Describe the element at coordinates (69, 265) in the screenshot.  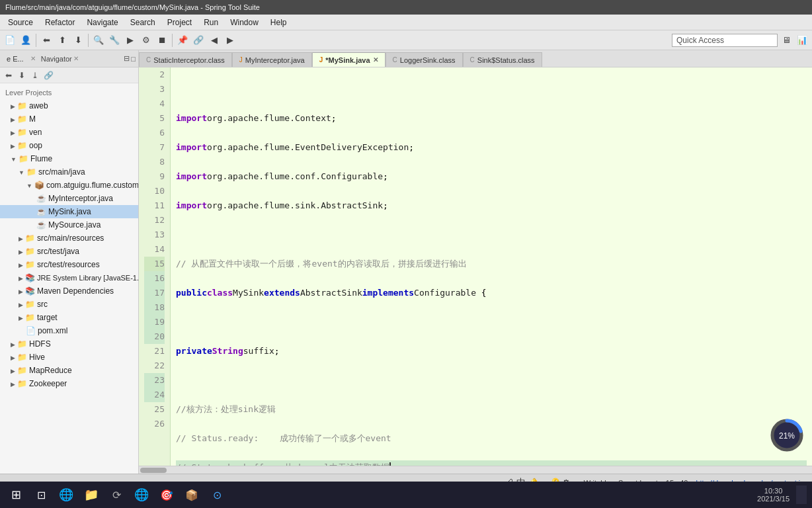
I see `str-label: src/test/resources` at that location.